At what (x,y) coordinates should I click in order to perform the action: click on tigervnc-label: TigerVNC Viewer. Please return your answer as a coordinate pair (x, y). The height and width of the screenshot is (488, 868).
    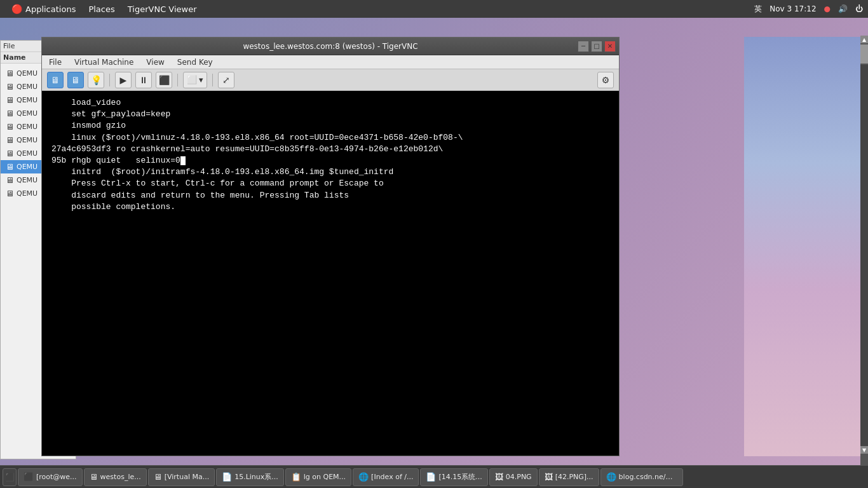
    Looking at the image, I should click on (163, 9).